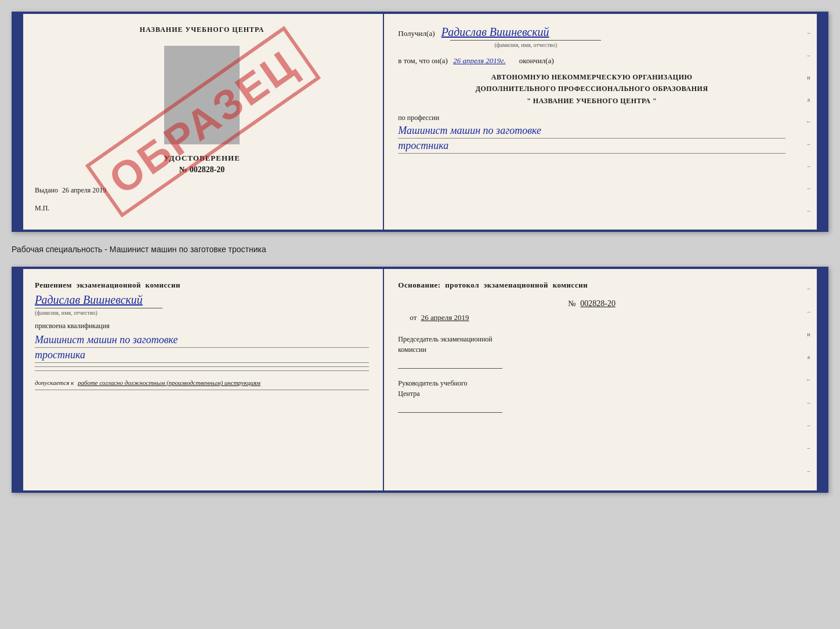 The width and height of the screenshot is (840, 629). What do you see at coordinates (202, 95) in the screenshot?
I see `photo-placeholder` at bounding box center [202, 95].